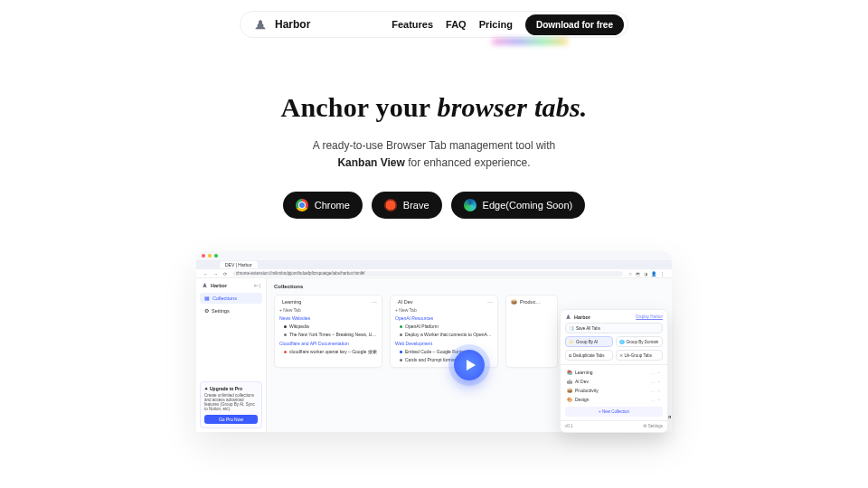 This screenshot has width=868, height=488. Describe the element at coordinates (614, 381) in the screenshot. I see `popup-item: 🤖AI Dev… →` at that location.